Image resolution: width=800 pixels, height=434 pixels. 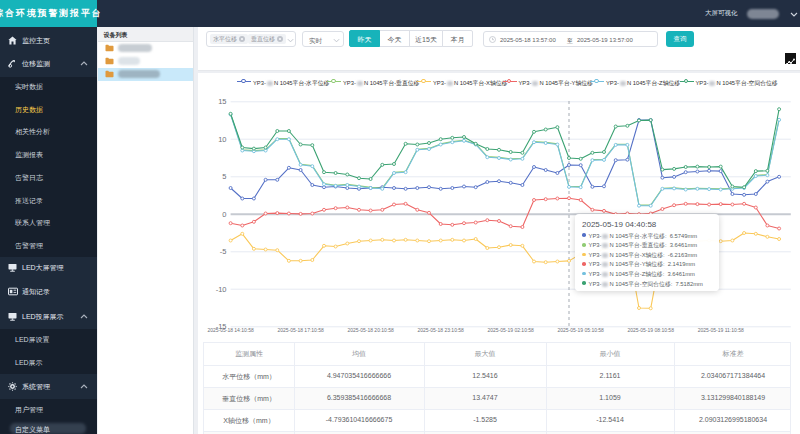 I want to click on svg-text: 0, so click(x=224, y=214).